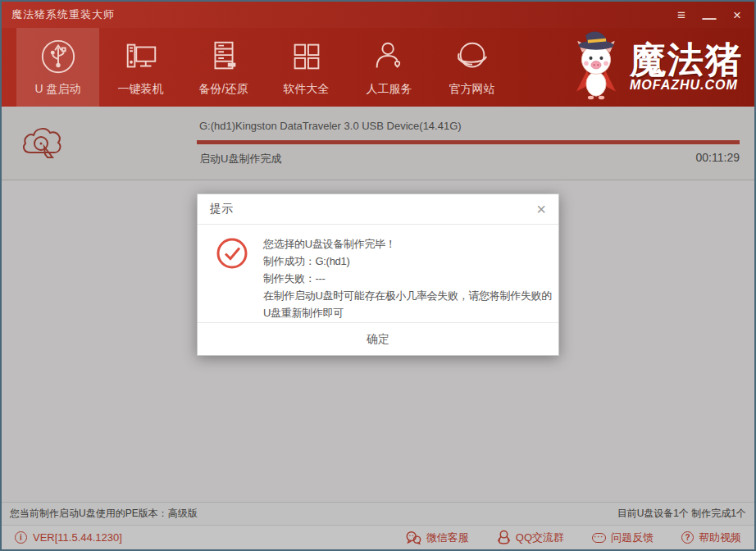  I want to click on usb-icon, so click(58, 57).